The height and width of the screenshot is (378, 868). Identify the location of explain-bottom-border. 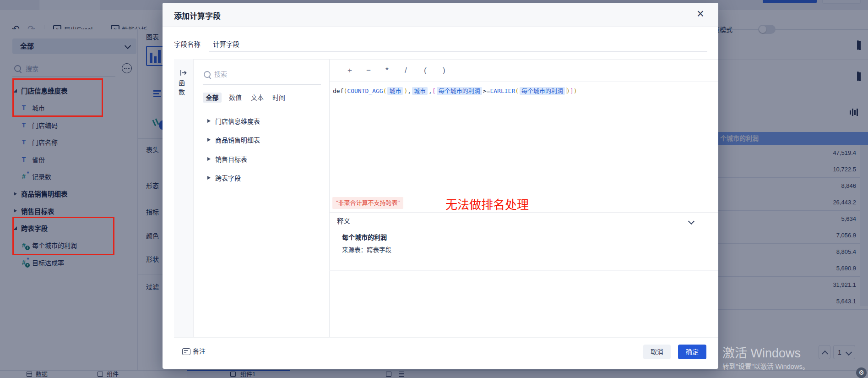
(524, 270).